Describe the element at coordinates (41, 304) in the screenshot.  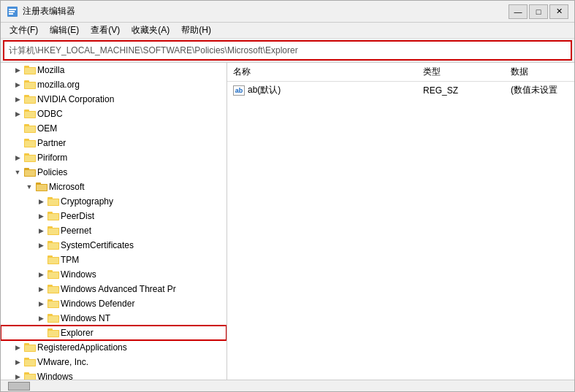
I see `expand-btn-windefender: ▶` at that location.